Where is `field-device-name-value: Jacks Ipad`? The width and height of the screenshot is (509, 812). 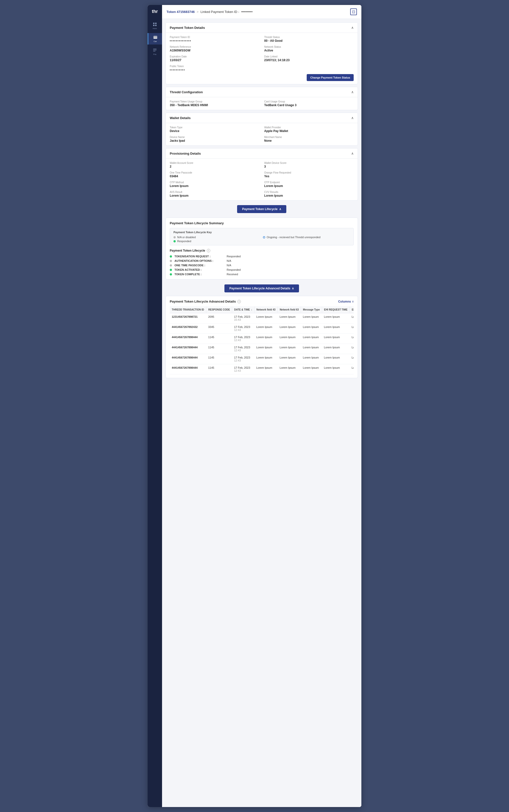 field-device-name-value: Jacks Ipad is located at coordinates (214, 141).